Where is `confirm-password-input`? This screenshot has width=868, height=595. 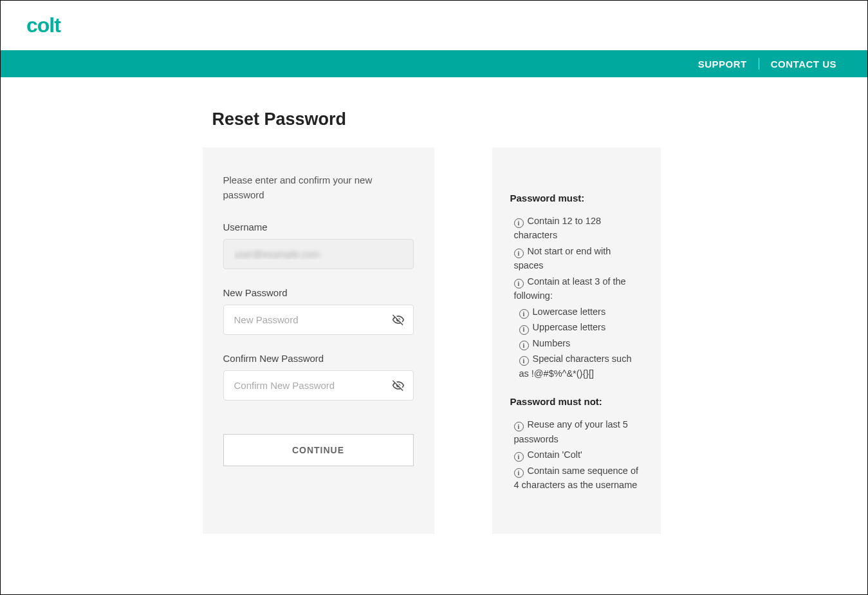
confirm-password-input is located at coordinates (319, 385).